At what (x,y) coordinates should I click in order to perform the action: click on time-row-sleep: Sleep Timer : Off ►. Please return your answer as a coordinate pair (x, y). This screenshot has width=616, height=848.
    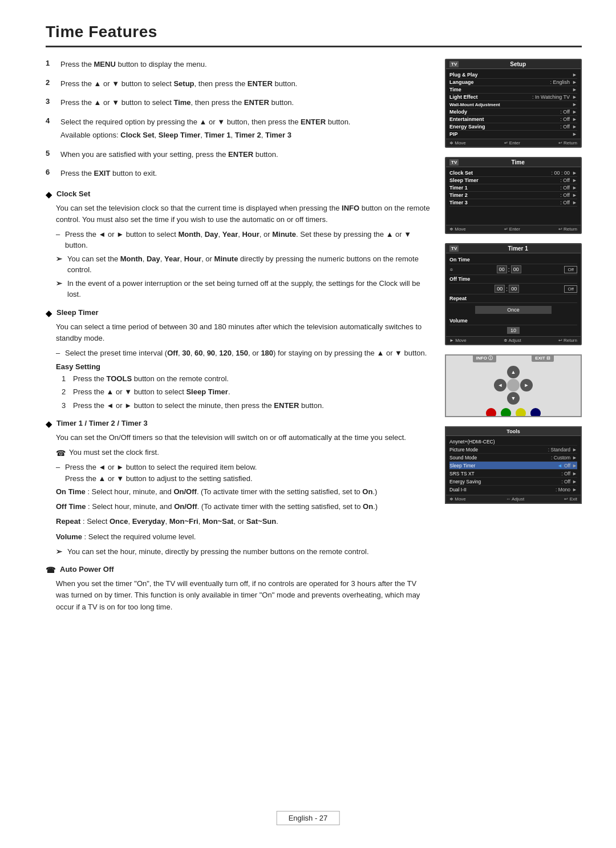
    Looking at the image, I should click on (513, 180).